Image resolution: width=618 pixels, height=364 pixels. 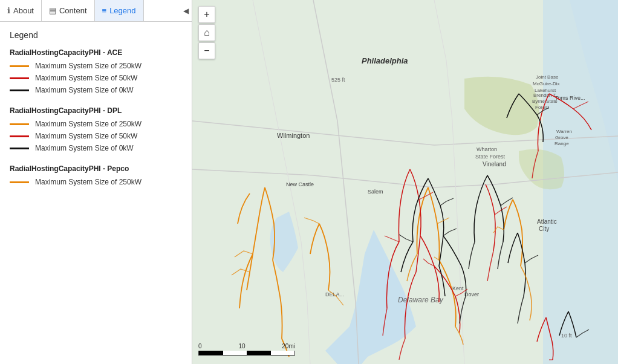 I want to click on legend-section-pepco: RadialHostingCapacityPHI - Pepco Maximum…, so click(x=96, y=175).